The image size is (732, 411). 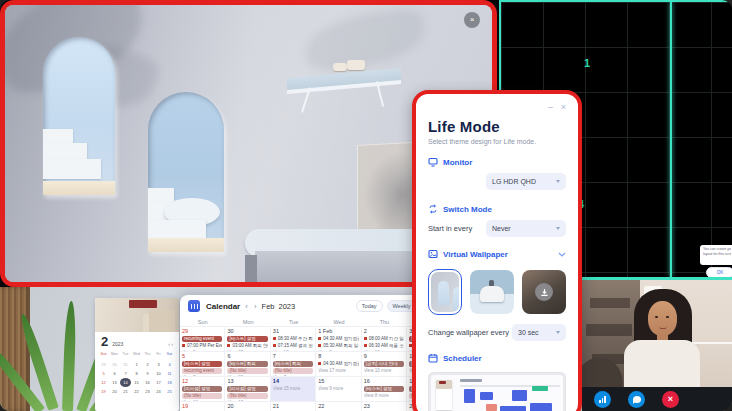 I want to click on tooltip-ok-button: OK, so click(x=719, y=272).